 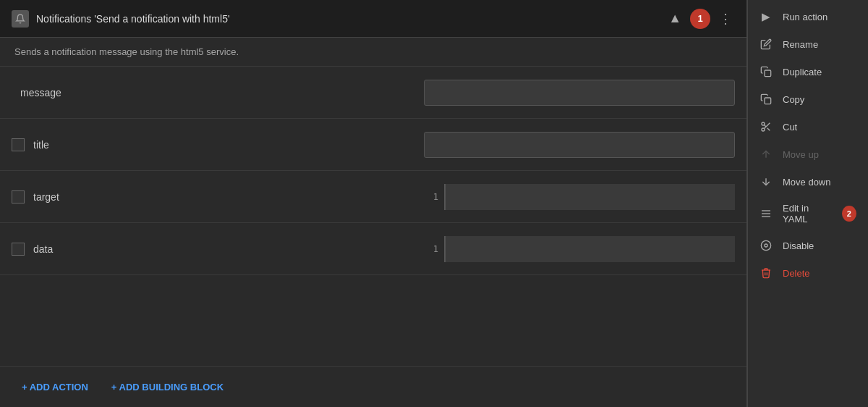 I want to click on title-input, so click(x=579, y=145).